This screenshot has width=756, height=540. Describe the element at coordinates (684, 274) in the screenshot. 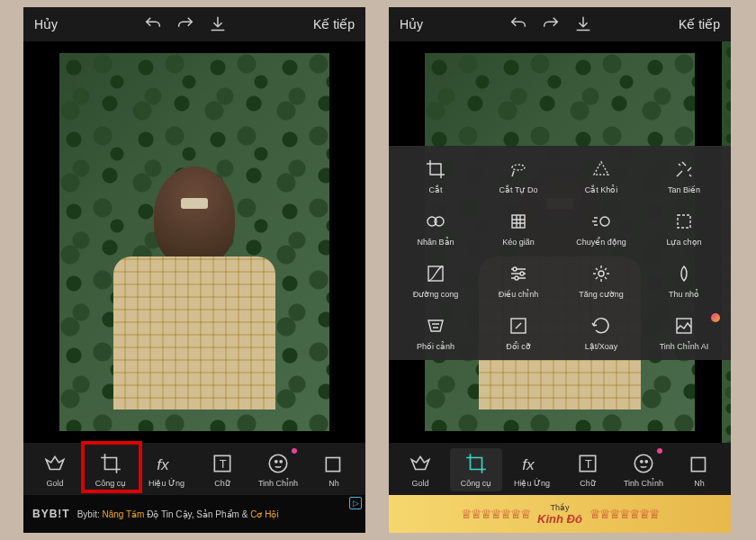

I see `shrink-icon` at that location.